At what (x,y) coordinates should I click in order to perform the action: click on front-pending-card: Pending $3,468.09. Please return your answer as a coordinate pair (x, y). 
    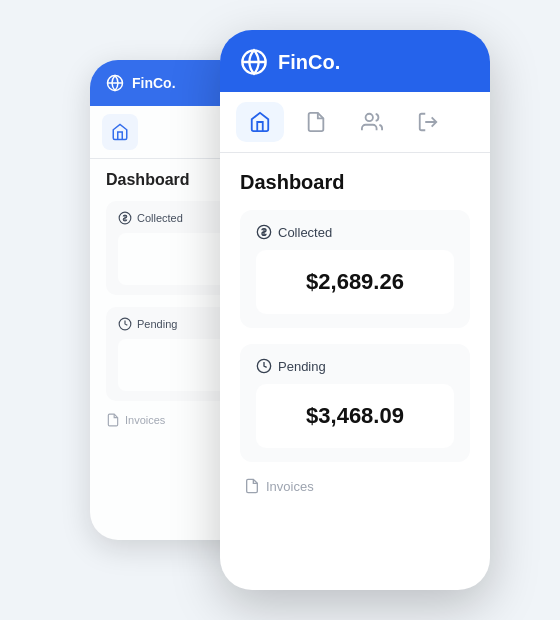
    Looking at the image, I should click on (355, 403).